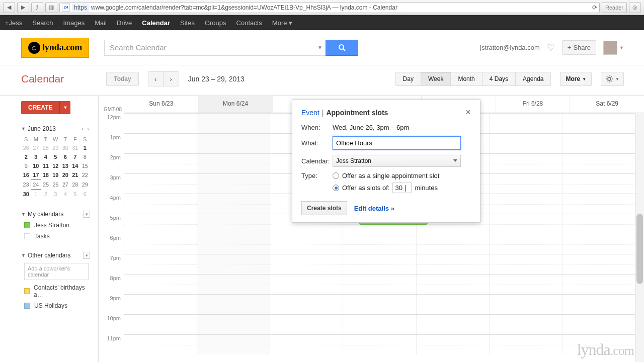 The width and height of the screenshot is (644, 362). I want to click on calendar-item: Contacts' birthdays a…, so click(55, 289).